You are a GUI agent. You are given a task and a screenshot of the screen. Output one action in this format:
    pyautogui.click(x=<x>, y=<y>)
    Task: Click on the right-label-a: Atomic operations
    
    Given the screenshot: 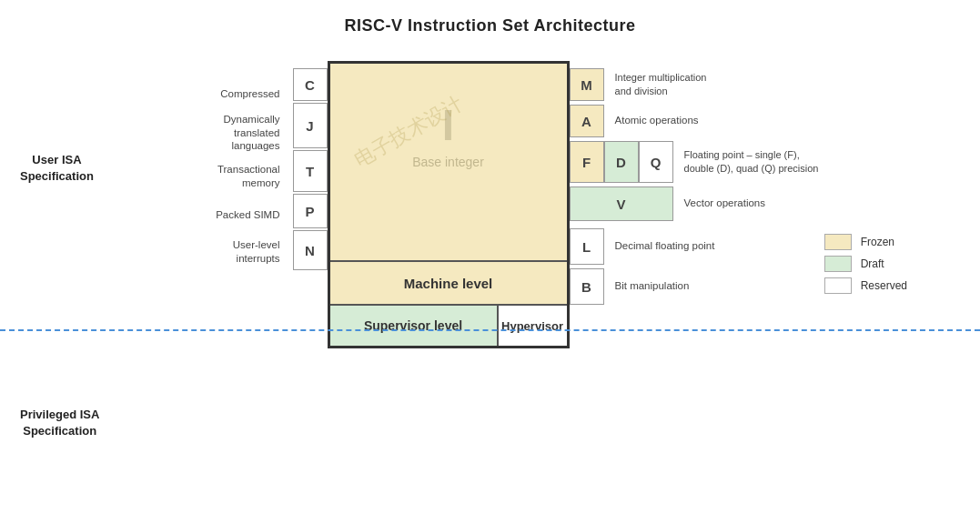 What is the action you would take?
    pyautogui.click(x=657, y=122)
    